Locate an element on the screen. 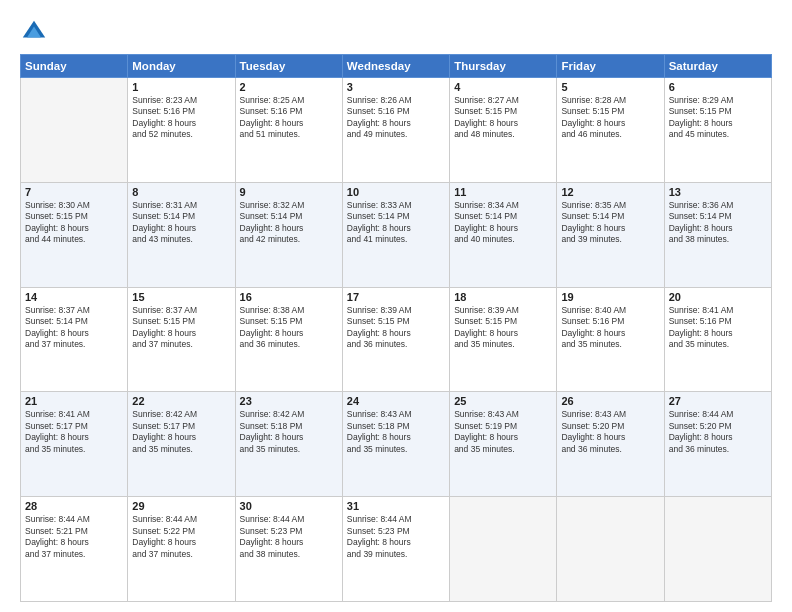 Image resolution: width=792 pixels, height=612 pixels. day-info: Sunrise: 8:31 AMSunset: 5:14 PMDaylight:… is located at coordinates (181, 223).